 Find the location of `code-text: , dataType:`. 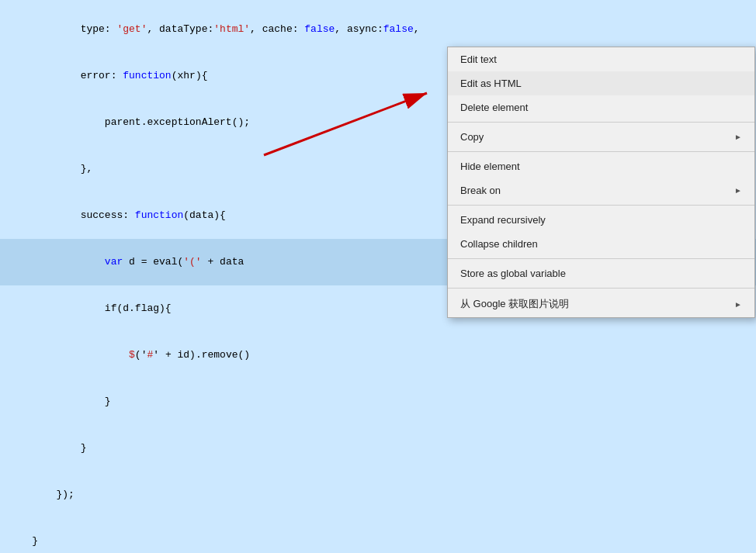

code-text: , dataType: is located at coordinates (180, 29).